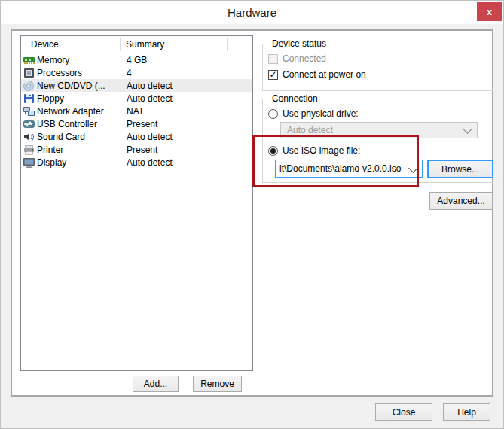 Image resolution: width=504 pixels, height=429 pixels. Describe the element at coordinates (317, 75) in the screenshot. I see `power-on-checkbox-row: ✓ Connect at power on` at that location.